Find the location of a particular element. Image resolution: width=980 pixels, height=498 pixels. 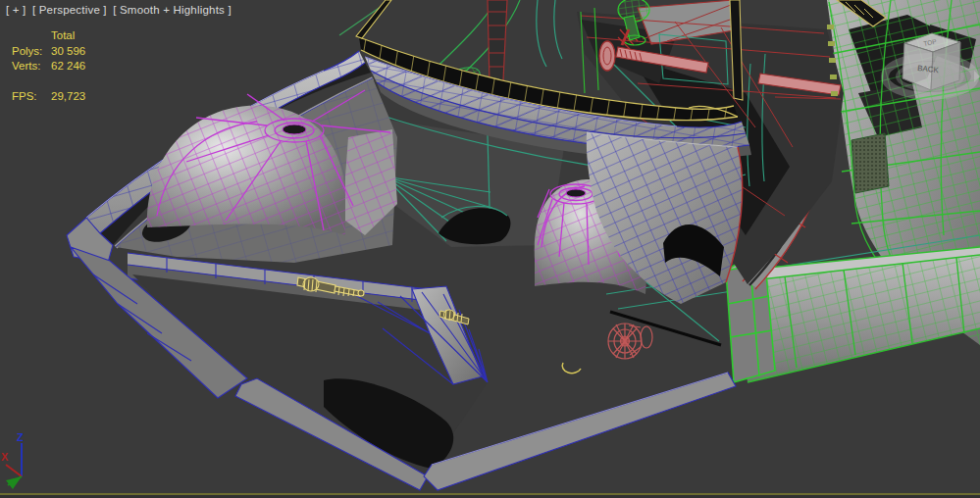

axis-z-label: Z is located at coordinates (20, 437).